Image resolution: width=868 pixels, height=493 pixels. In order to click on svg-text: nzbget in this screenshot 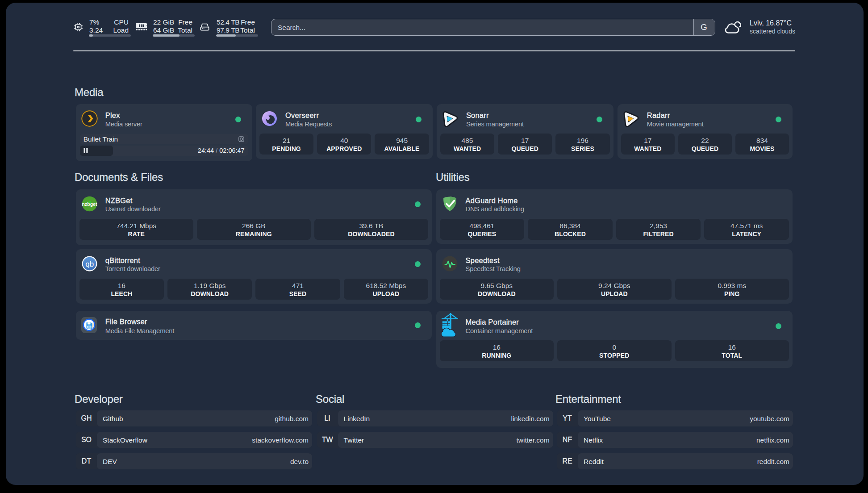, I will do `click(89, 204)`.